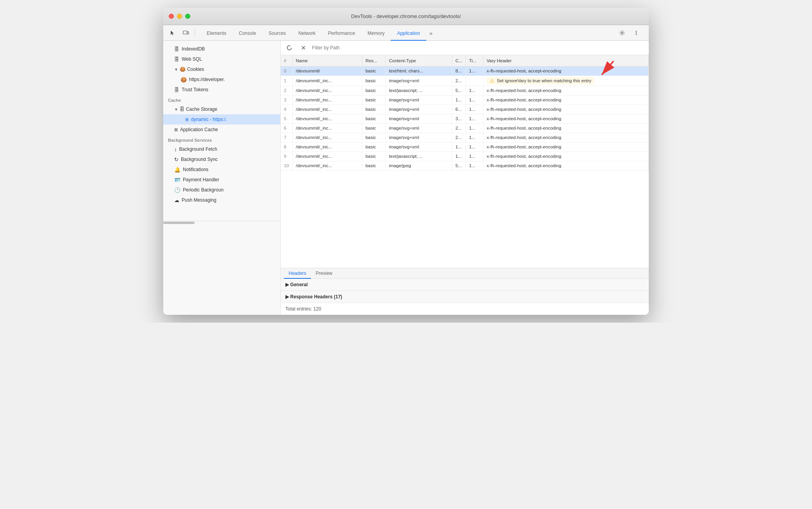 Image resolution: width=812 pixels, height=509 pixels. Describe the element at coordinates (222, 109) in the screenshot. I see `sidebar-item-cache-storage: ▼ 🗄 Cache Storage` at that location.